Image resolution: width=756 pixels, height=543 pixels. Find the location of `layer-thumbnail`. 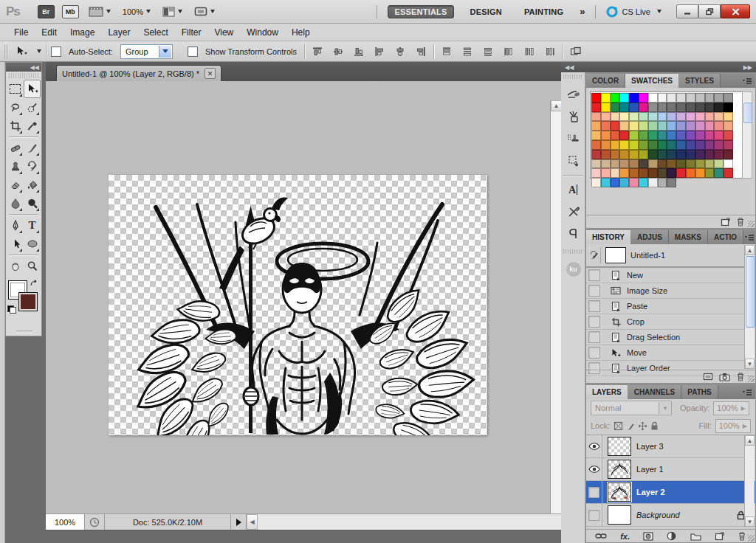

layer-thumbnail is located at coordinates (619, 469).